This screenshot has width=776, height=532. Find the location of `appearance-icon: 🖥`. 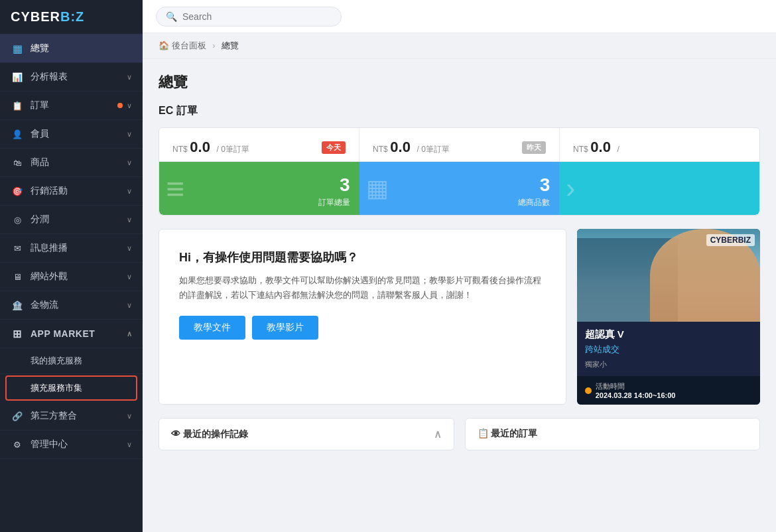

appearance-icon: 🖥 is located at coordinates (17, 277).